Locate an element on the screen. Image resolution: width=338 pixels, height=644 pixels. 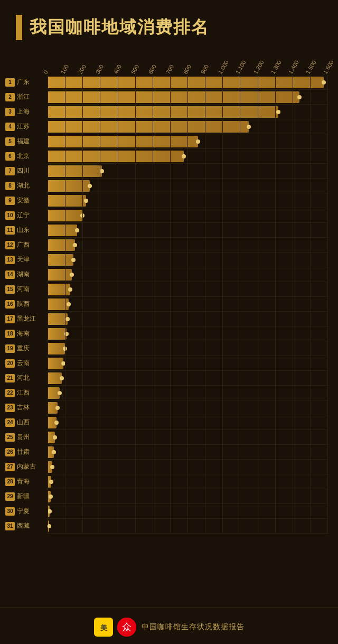
province-name: 北京 is located at coordinates (23, 156).